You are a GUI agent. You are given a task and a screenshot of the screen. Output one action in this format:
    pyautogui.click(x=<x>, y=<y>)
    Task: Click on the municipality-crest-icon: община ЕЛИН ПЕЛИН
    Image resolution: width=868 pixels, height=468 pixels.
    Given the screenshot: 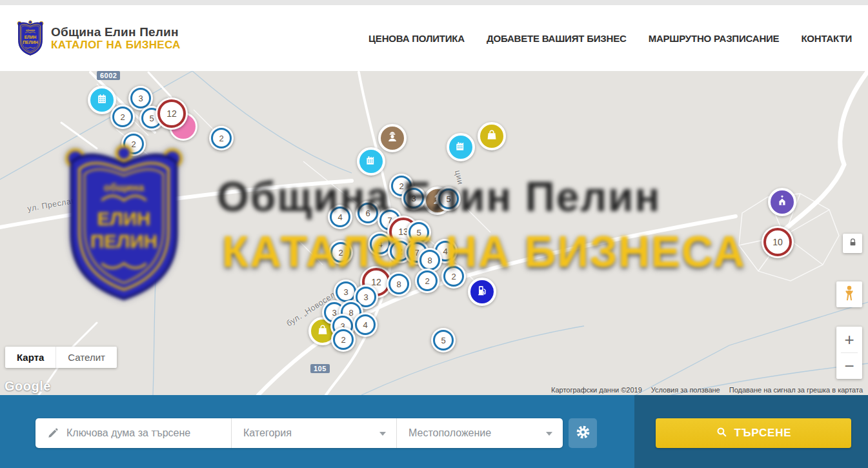 What is the action you would take?
    pyautogui.click(x=30, y=38)
    